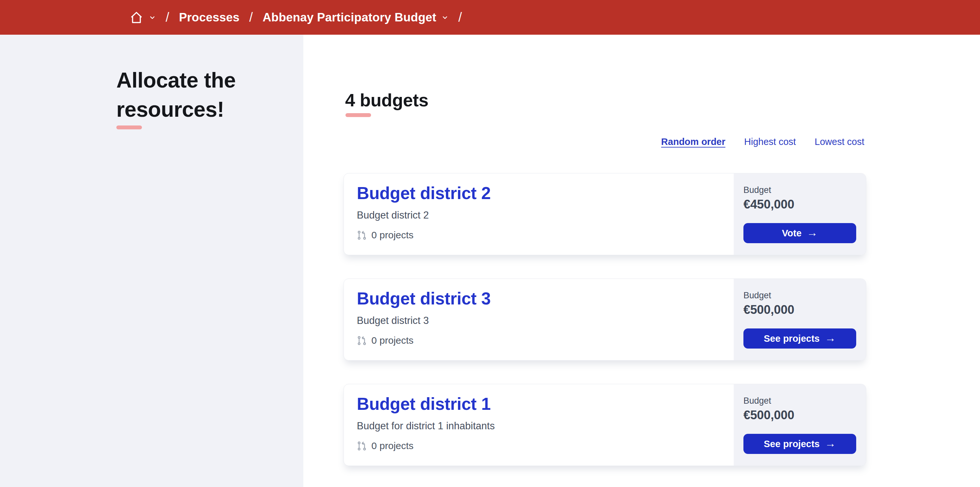 The height and width of the screenshot is (487, 980). What do you see at coordinates (693, 142) in the screenshot?
I see `sort-random-order: Random order` at bounding box center [693, 142].